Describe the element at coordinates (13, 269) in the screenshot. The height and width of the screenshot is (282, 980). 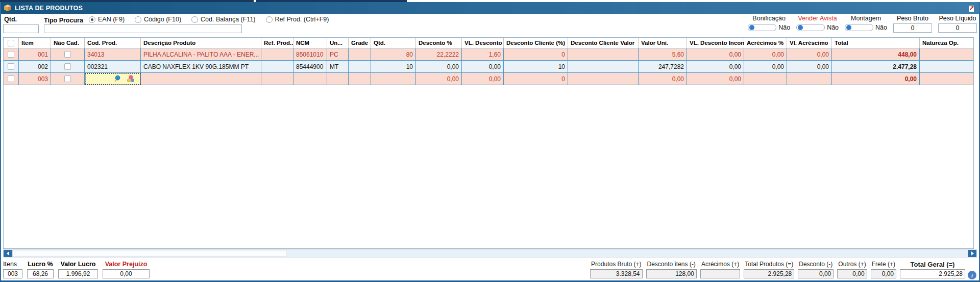
I see `itens-field: Itens 003` at that location.